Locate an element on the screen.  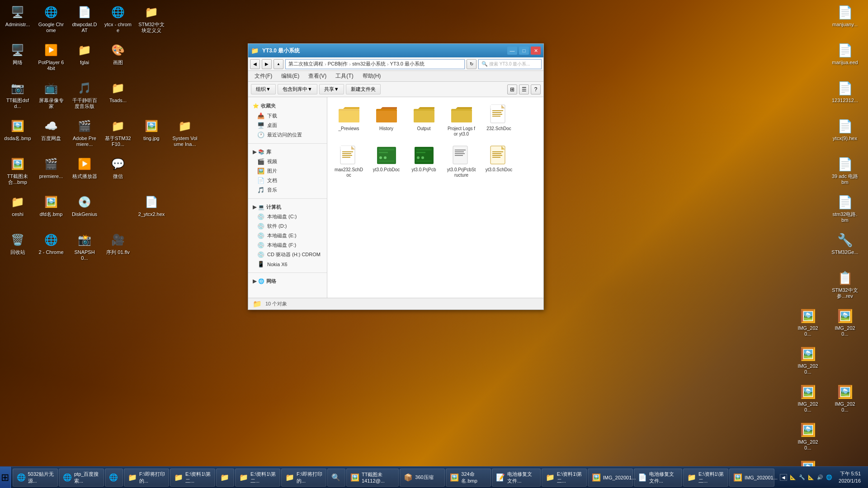
desktop-icon-ytcx9hex: 📄 ytcx(9).hex is located at coordinates (845, 135).